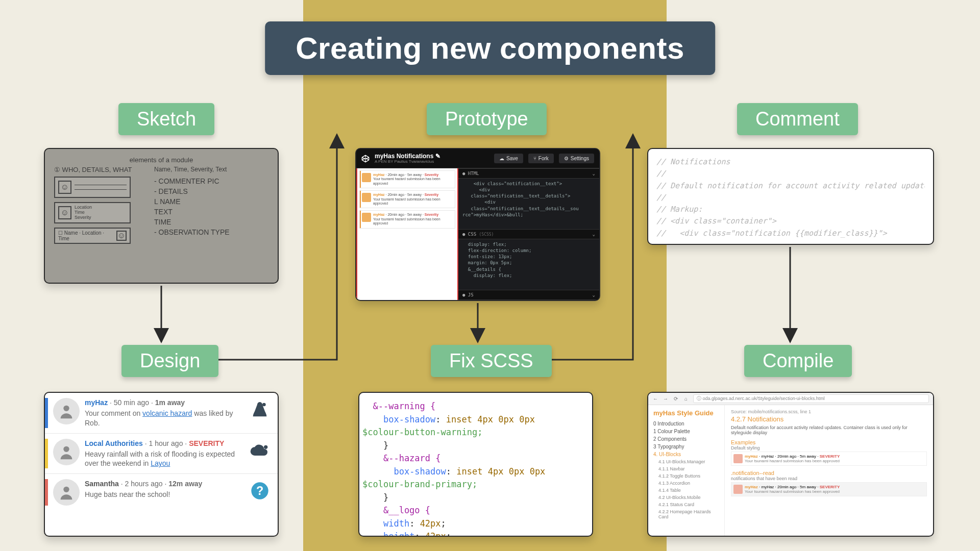 The width and height of the screenshot is (980, 551). What do you see at coordinates (686, 413) in the screenshot?
I see `styleguide-brand: myHas Style Guide` at bounding box center [686, 413].